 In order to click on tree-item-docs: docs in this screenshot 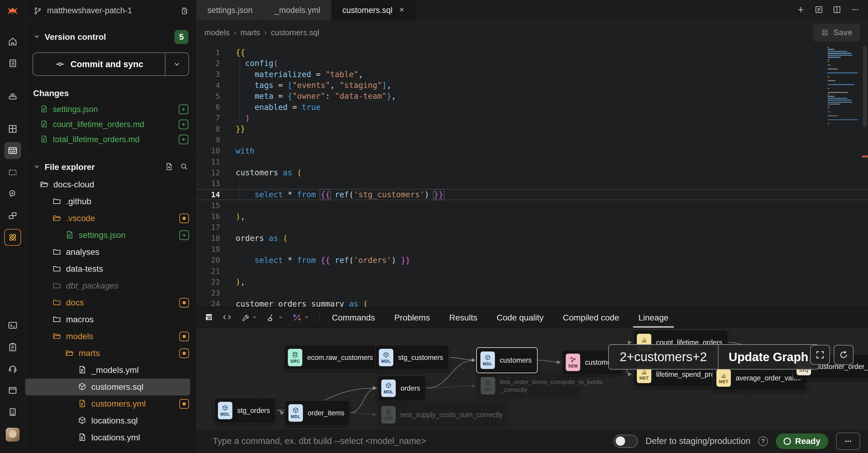, I will do `click(111, 303)`.